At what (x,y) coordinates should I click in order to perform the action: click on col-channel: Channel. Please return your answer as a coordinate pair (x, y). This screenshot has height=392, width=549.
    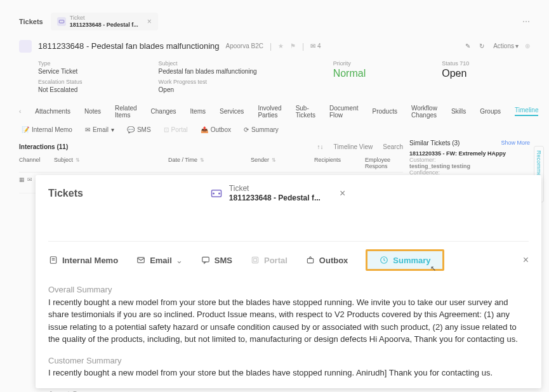
    Looking at the image, I should click on (37, 163).